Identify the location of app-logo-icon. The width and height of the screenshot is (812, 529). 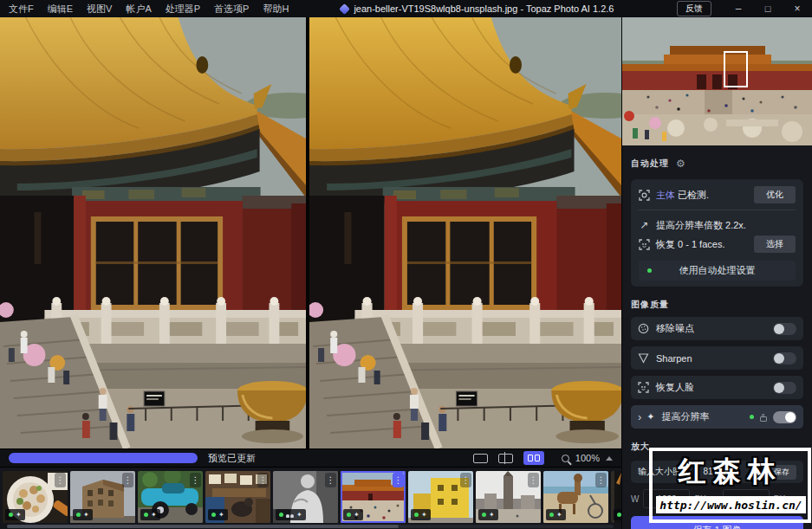
(345, 9).